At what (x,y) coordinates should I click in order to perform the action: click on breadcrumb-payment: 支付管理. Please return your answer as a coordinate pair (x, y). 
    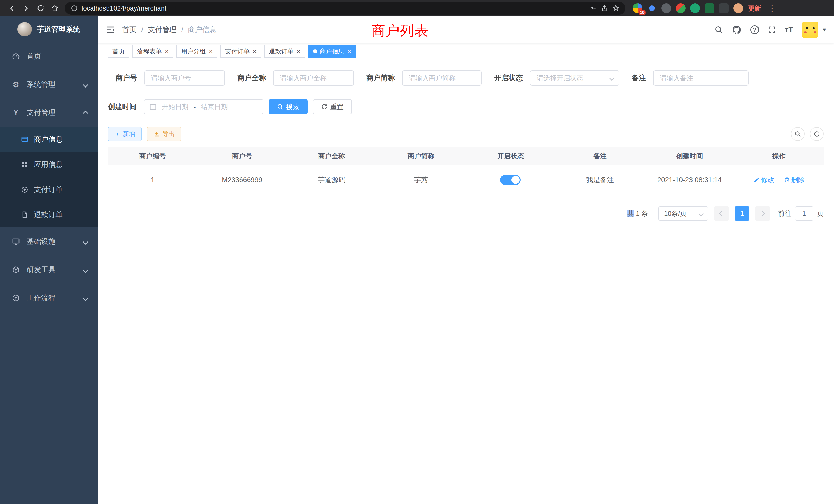
    Looking at the image, I should click on (162, 30).